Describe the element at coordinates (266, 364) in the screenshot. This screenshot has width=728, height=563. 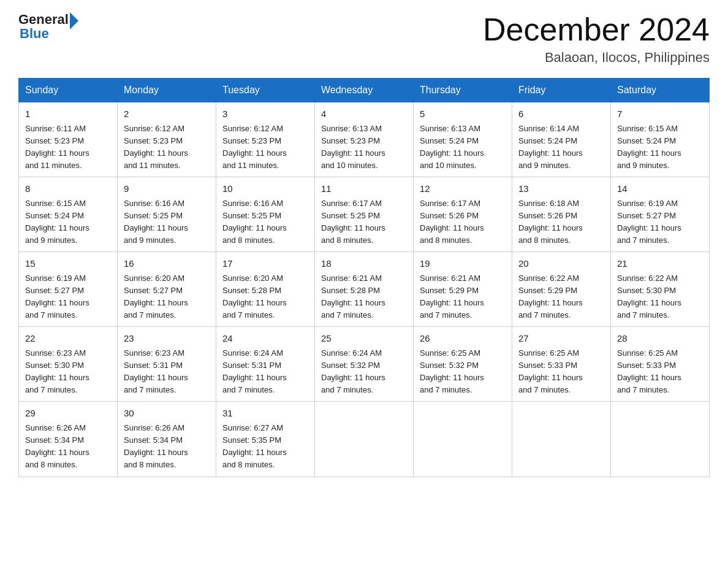
I see `calendar-cell: 24 Sunrise: 6:24 AMSunset: 5:31 PMDaylig…` at that location.